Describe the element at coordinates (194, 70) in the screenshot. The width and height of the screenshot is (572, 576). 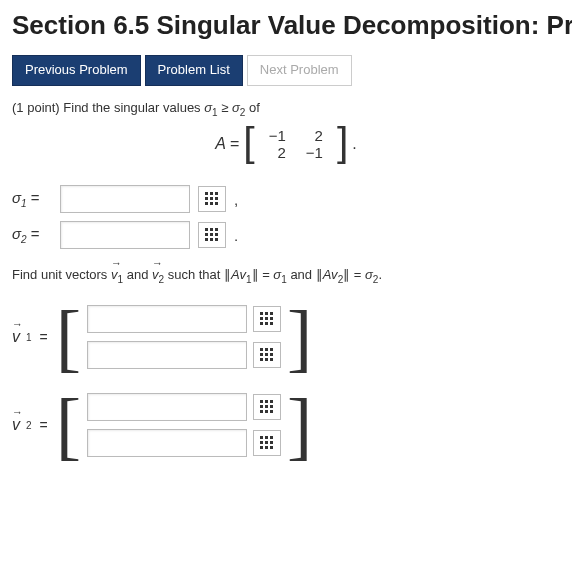
I see `problem-list-button: Problem List` at that location.